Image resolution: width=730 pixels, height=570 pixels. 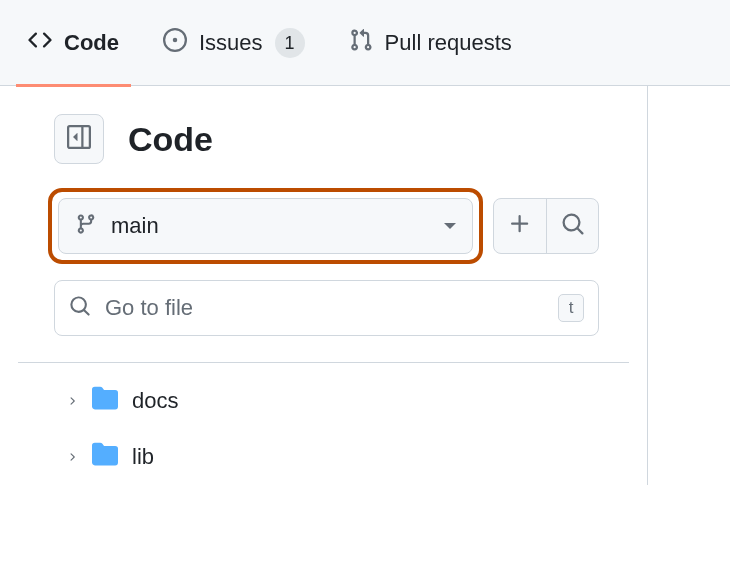 What do you see at coordinates (326, 308) in the screenshot?
I see `file-search-input: Go to file t` at bounding box center [326, 308].